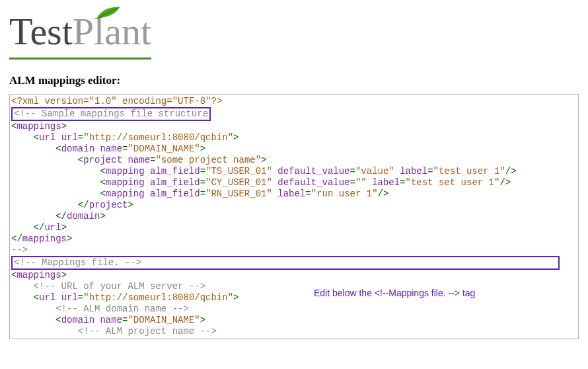 This screenshot has height=369, width=588. What do you see at coordinates (294, 227) in the screenshot?
I see `code-line: </url>` at bounding box center [294, 227].